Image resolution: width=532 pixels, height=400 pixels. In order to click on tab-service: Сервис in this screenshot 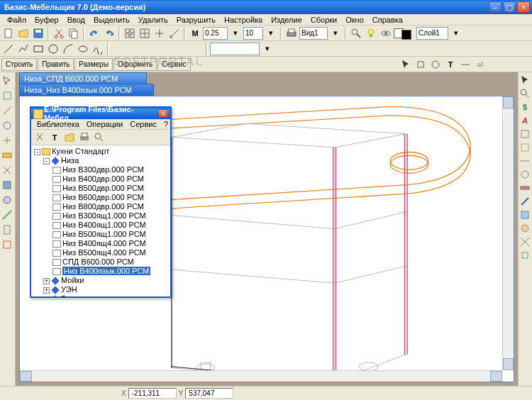, I will do `click(174, 65)`.